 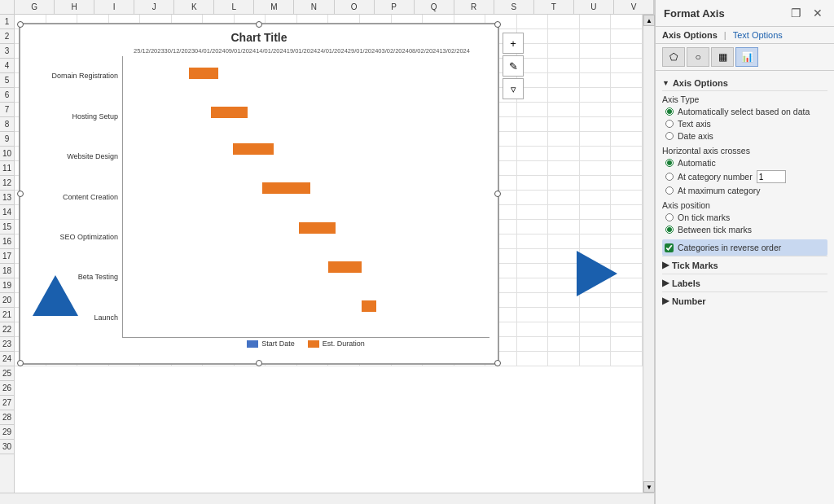 I want to click on number-section: ▶ Number, so click(x=744, y=300).